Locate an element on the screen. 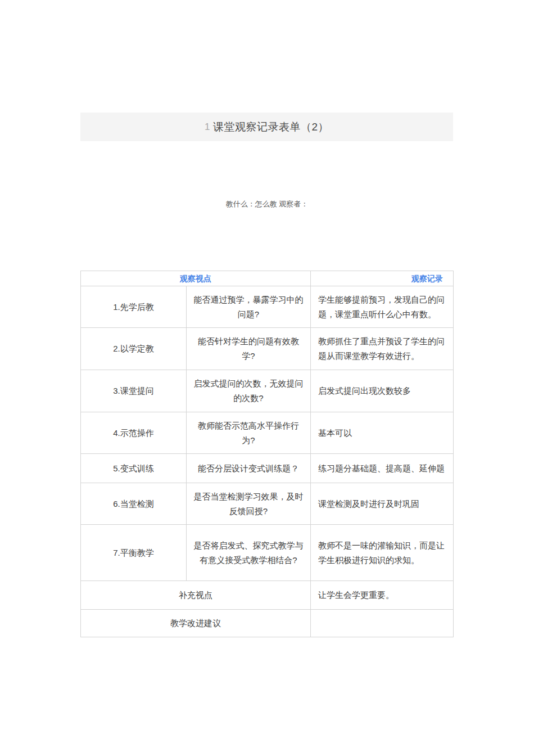 The width and height of the screenshot is (534, 756). row-name: 6.当堂检测 is located at coordinates (134, 504).